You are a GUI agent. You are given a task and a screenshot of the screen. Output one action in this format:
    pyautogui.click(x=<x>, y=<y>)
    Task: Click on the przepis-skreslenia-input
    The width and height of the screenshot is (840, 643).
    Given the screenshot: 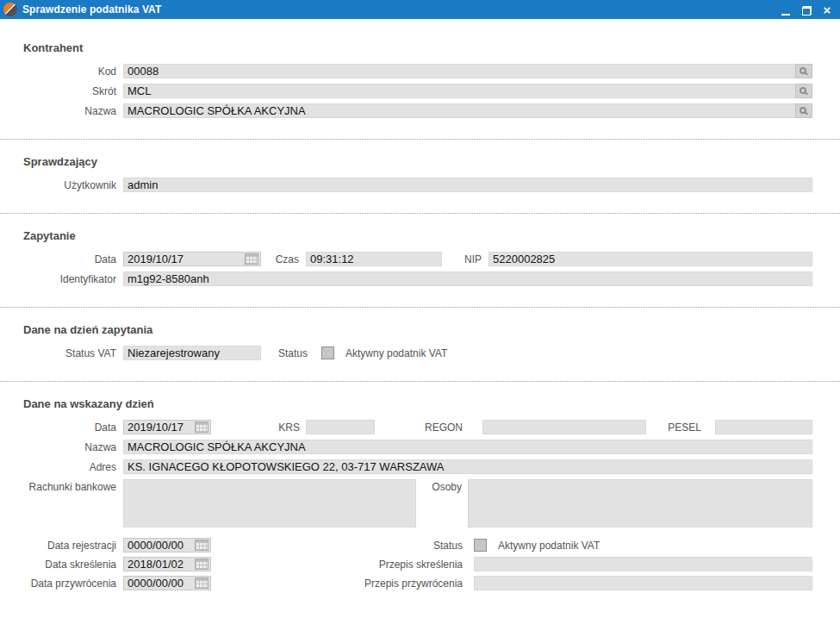 What is the action you would take?
    pyautogui.click(x=643, y=564)
    